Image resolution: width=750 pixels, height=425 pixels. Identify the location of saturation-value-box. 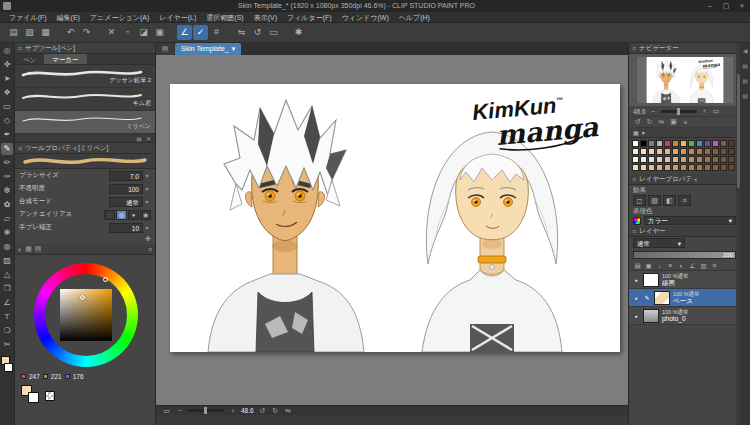
(86, 315).